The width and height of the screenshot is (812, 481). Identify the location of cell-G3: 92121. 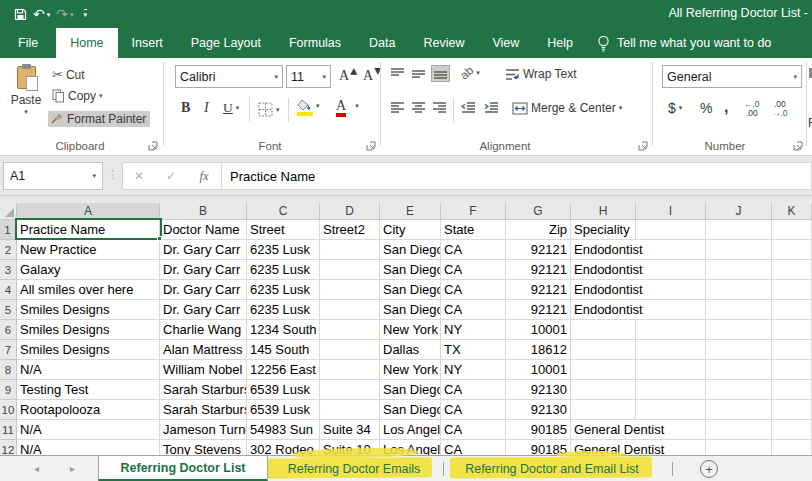
(538, 270).